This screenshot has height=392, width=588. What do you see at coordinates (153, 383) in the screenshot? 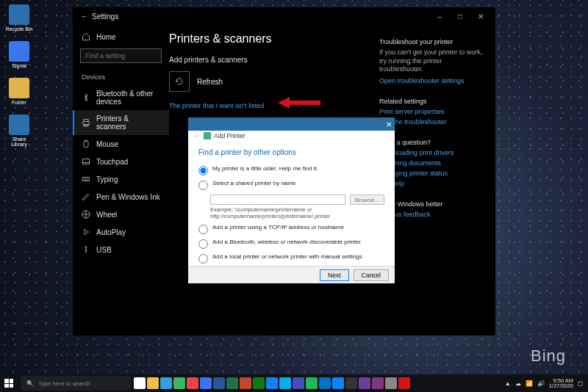
I see `taskbar-icon-file-explorer` at bounding box center [153, 383].